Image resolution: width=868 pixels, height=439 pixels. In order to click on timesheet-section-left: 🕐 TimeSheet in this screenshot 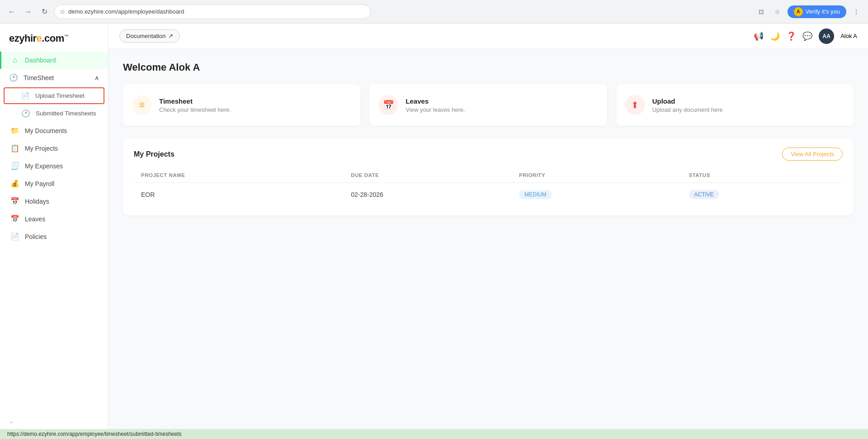, I will do `click(32, 78)`.